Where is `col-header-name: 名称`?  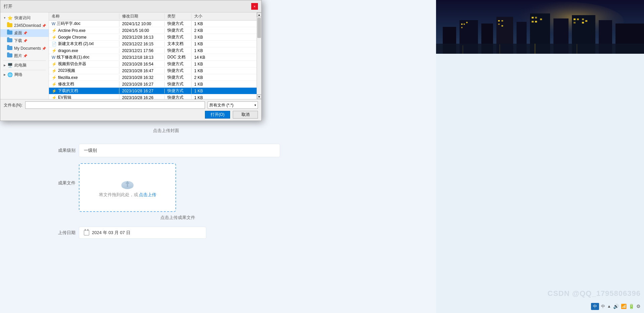 col-header-name: 名称 is located at coordinates (84, 16).